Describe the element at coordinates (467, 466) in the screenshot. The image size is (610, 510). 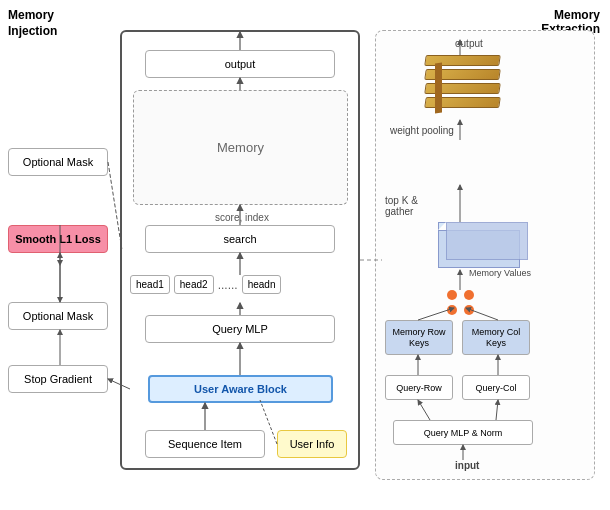
I see `input-label: input` at that location.